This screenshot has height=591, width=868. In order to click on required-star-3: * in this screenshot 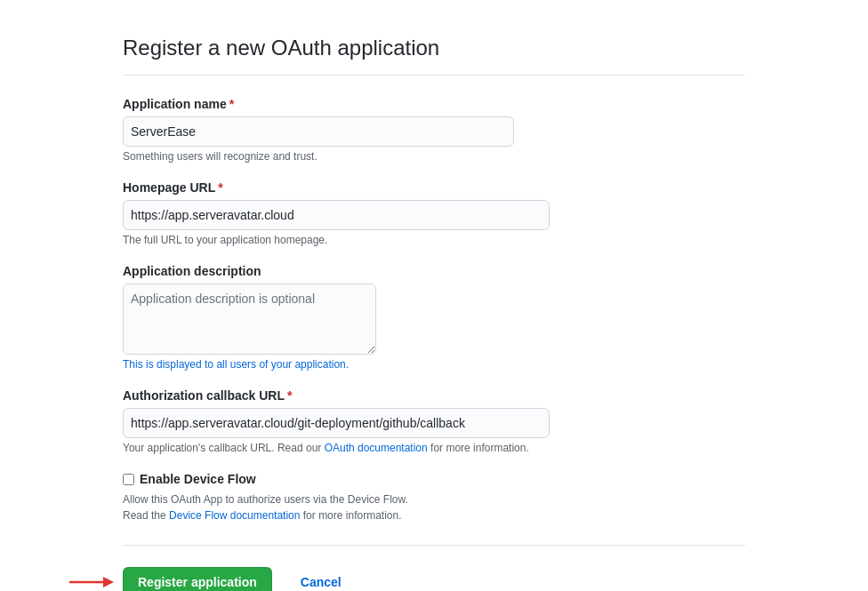, I will do `click(290, 395)`.